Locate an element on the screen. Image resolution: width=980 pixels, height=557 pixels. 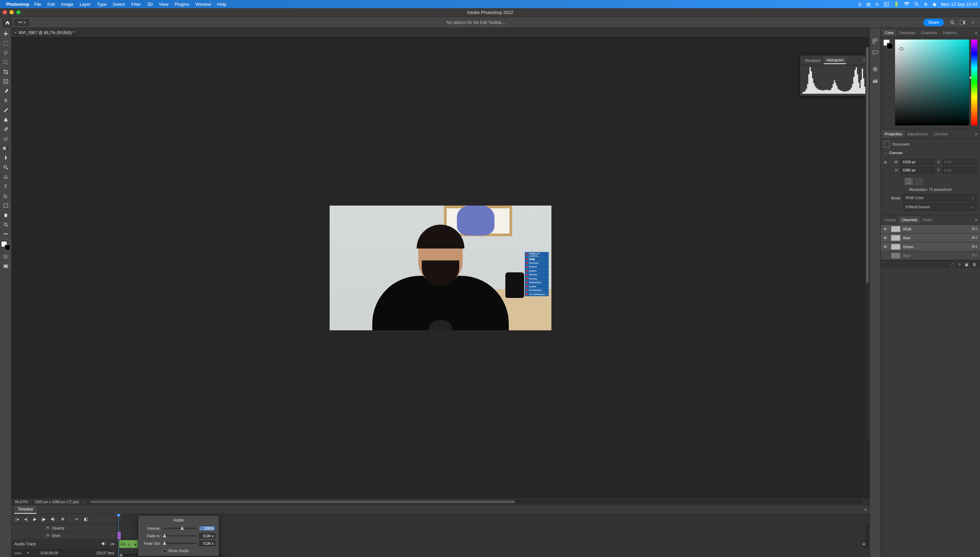
split-clip-button: ✂ is located at coordinates (77, 519).